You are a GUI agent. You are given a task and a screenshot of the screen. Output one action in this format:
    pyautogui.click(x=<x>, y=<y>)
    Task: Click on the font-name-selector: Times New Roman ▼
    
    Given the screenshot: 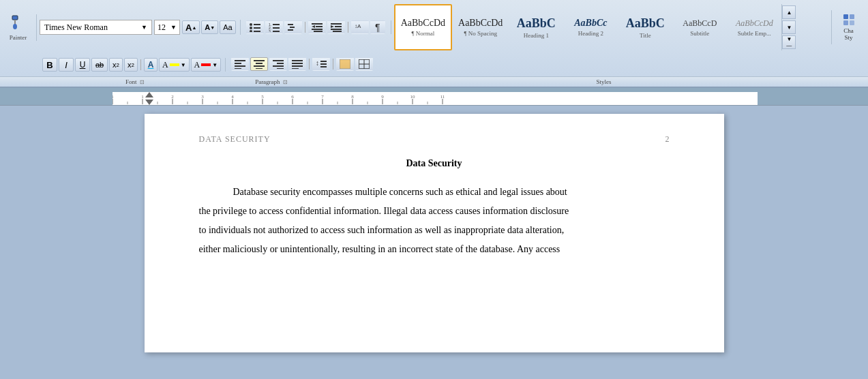 What is the action you would take?
    pyautogui.click(x=95, y=27)
    